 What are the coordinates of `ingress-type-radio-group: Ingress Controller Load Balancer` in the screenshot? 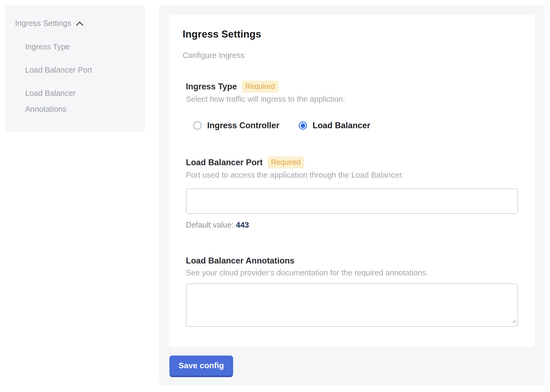 It's located at (356, 126).